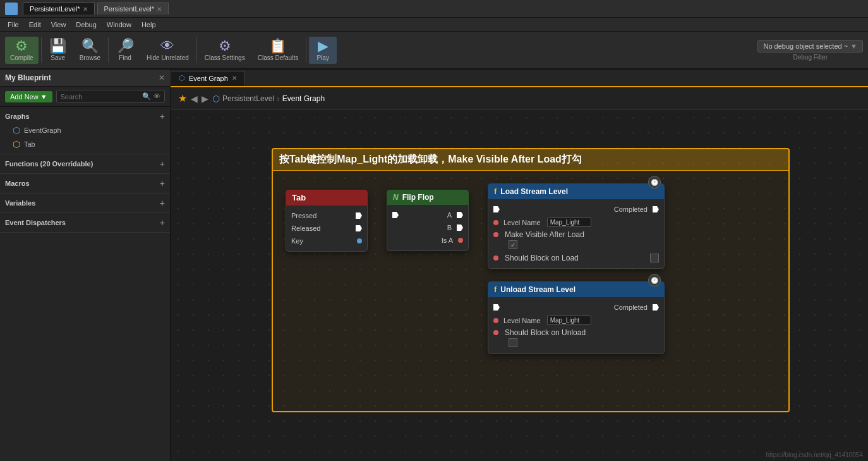 This screenshot has height=461, width=868. Describe the element at coordinates (86, 25) in the screenshot. I see `menu-debug: Debug` at that location.